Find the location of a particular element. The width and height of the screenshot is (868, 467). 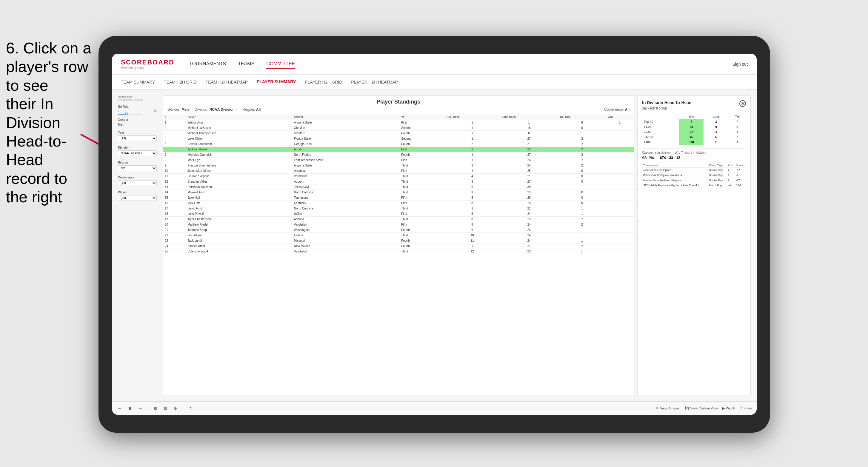

region-section: Region N/a is located at coordinates (137, 166).